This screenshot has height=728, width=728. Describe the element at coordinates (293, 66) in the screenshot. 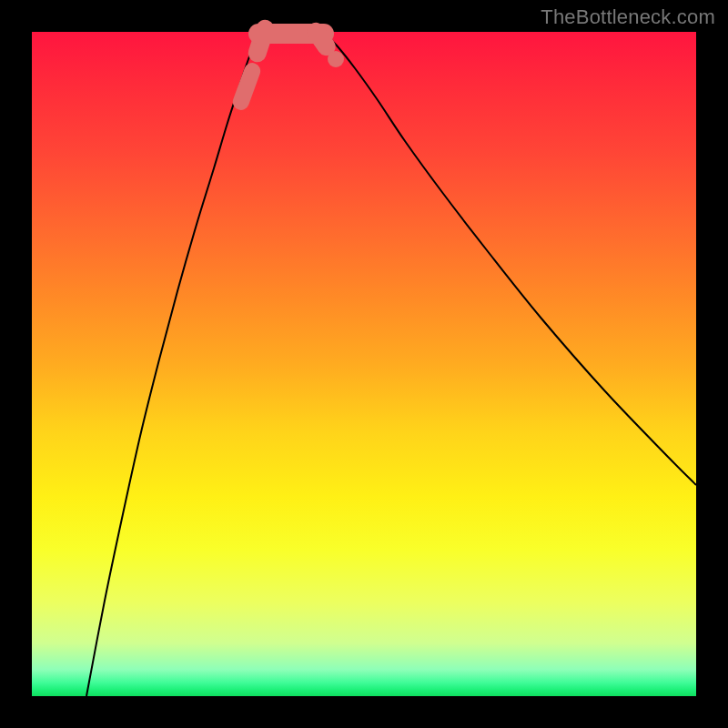

I see `marker-group` at that location.